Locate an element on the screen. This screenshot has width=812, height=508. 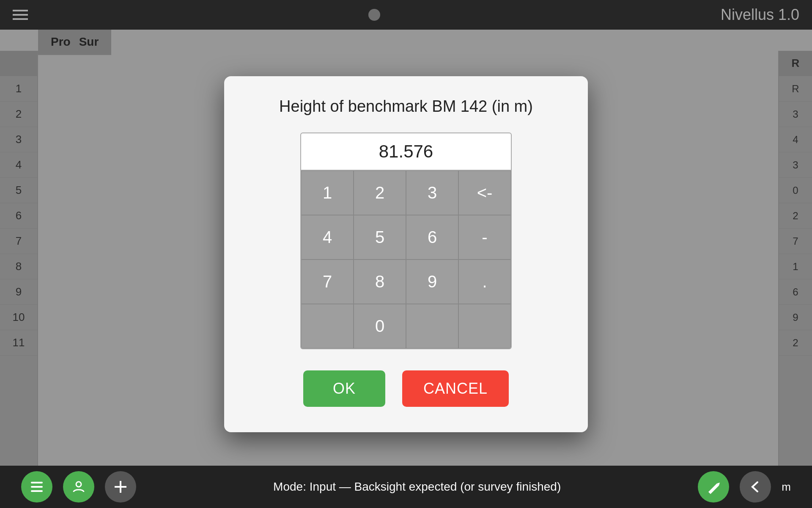
toolbar-icons-right: m is located at coordinates (744, 487).